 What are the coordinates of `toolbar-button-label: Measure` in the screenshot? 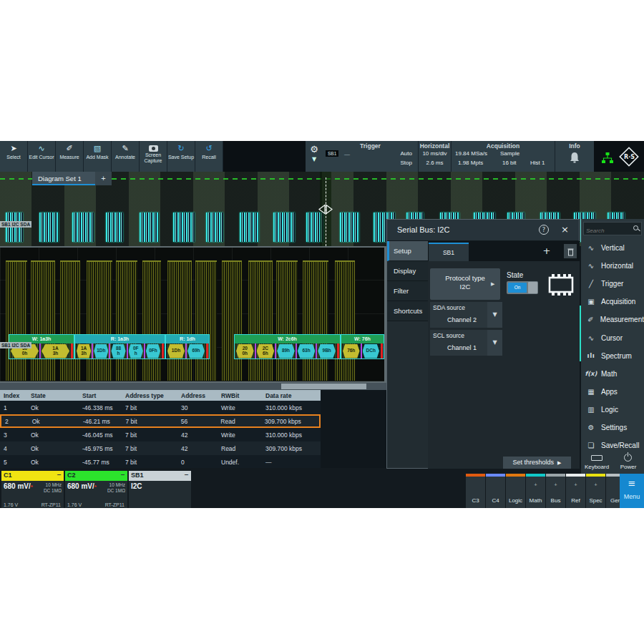 It's located at (69, 157).